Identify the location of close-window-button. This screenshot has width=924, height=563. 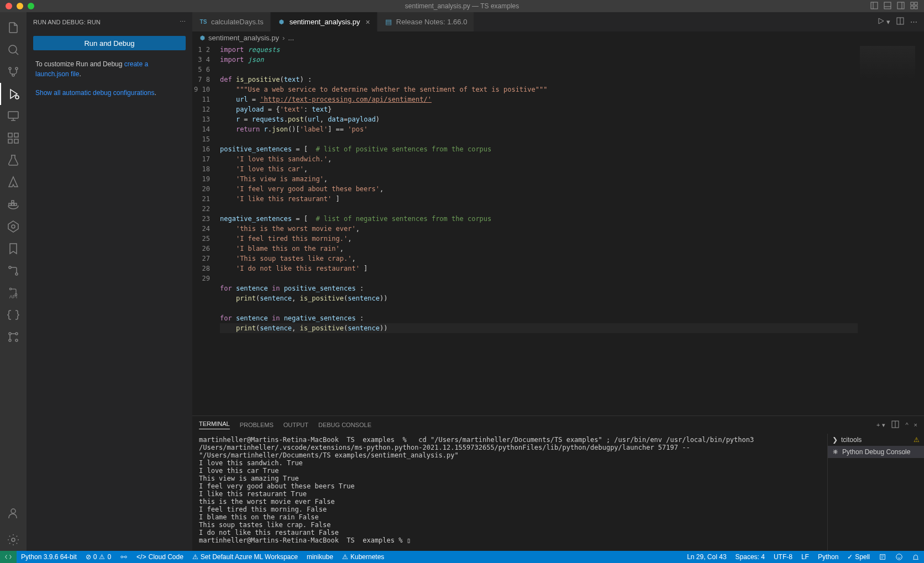
(9, 6).